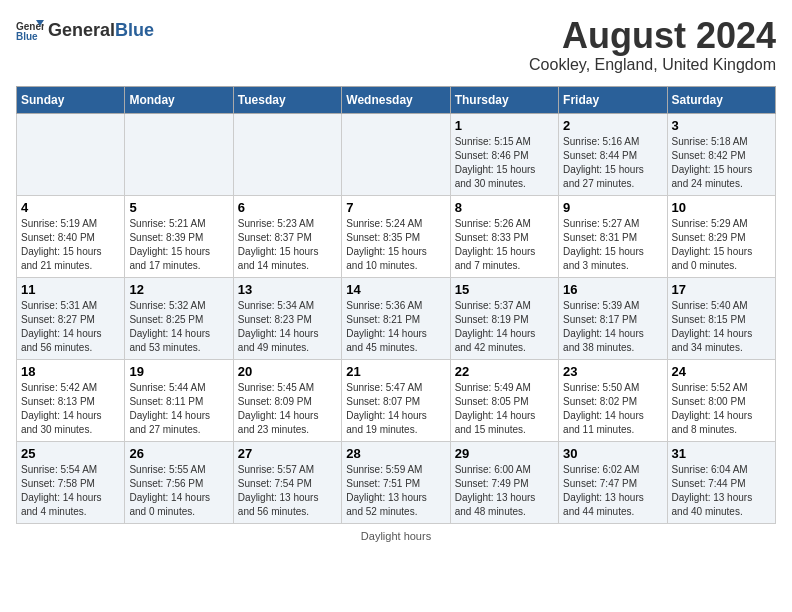 Image resolution: width=792 pixels, height=612 pixels. Describe the element at coordinates (504, 245) in the screenshot. I see `day-info: Sunrise: 5:26 AM Sunset: 8:33 PM Dayligh…` at that location.